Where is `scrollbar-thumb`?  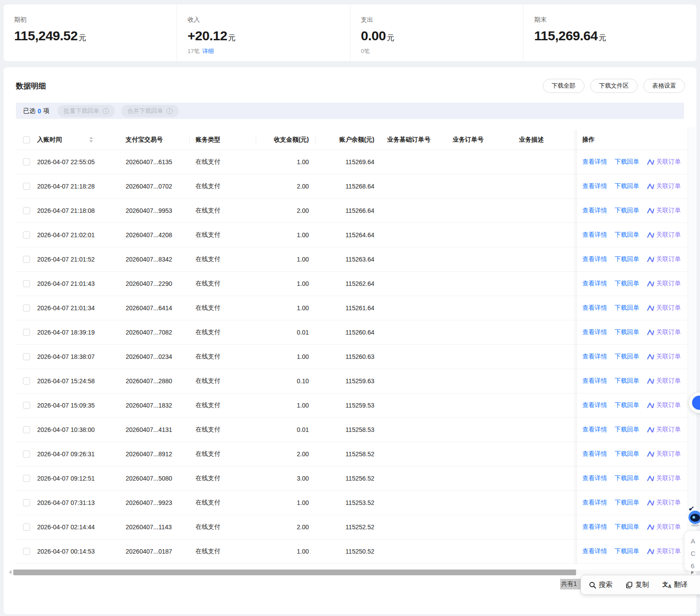
scrollbar-thumb is located at coordinates (295, 573).